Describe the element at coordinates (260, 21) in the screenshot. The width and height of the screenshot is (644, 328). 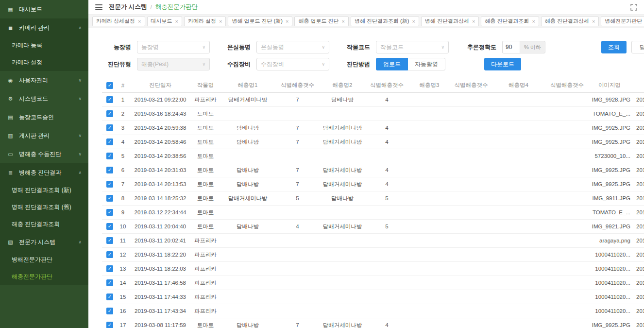
I see `tab-3: 병해 업로드 진단 (新)×` at that location.